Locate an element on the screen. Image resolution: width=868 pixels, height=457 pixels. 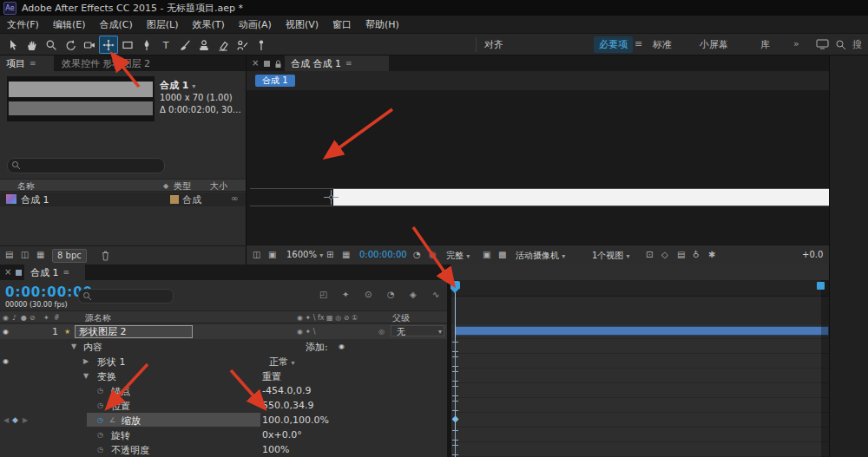
roi-icon: ▣ is located at coordinates (486, 255).